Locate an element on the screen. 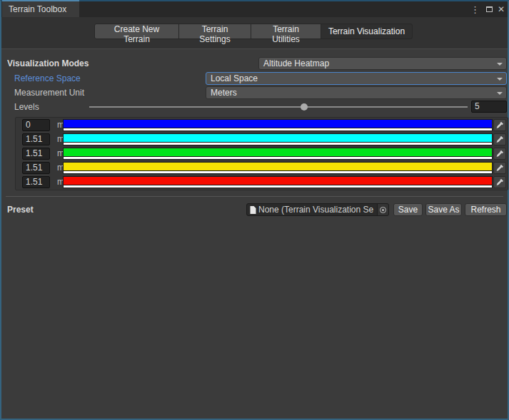 This screenshot has width=509, height=420. tab-terrain-settings: Terrain Settings is located at coordinates (215, 31).